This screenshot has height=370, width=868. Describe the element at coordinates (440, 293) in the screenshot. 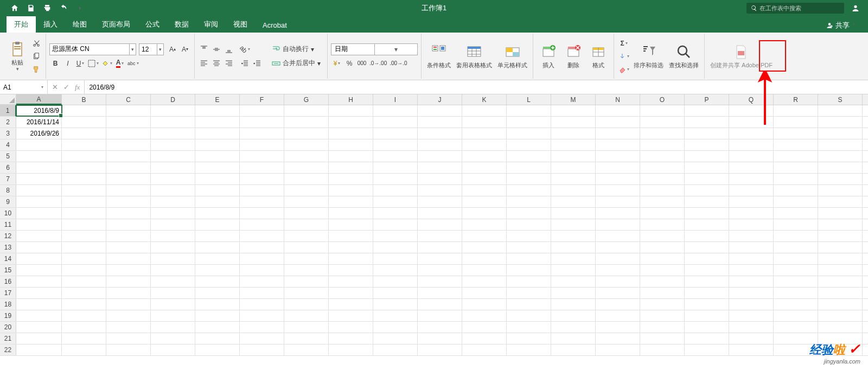

I see `cell-J17` at that location.